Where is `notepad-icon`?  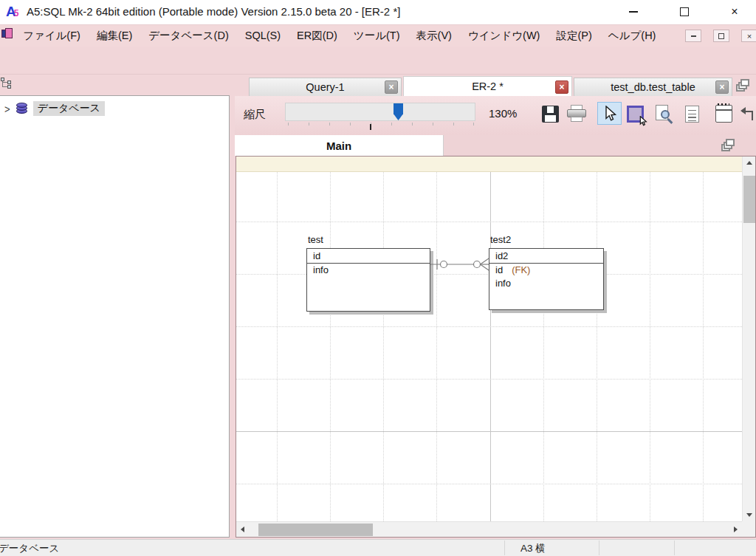 notepad-icon is located at coordinates (724, 114).